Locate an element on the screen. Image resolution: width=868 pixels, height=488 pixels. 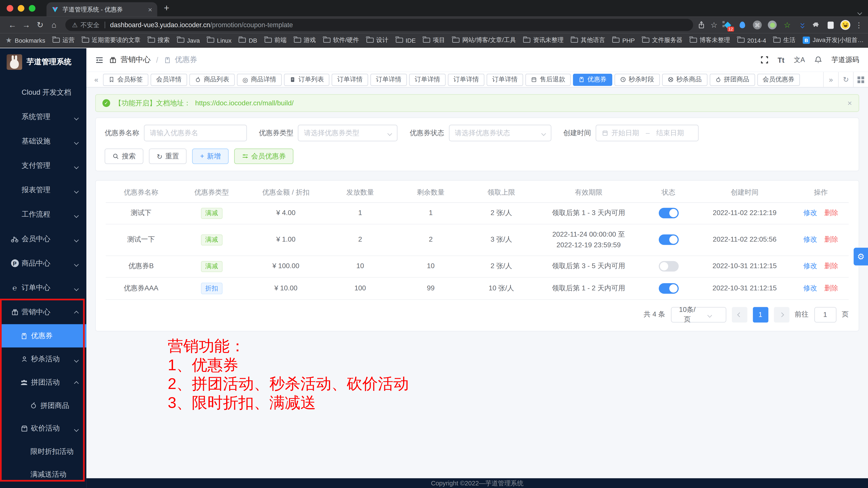
sidebar-item-infra: 基础设施 is located at coordinates (43, 141).